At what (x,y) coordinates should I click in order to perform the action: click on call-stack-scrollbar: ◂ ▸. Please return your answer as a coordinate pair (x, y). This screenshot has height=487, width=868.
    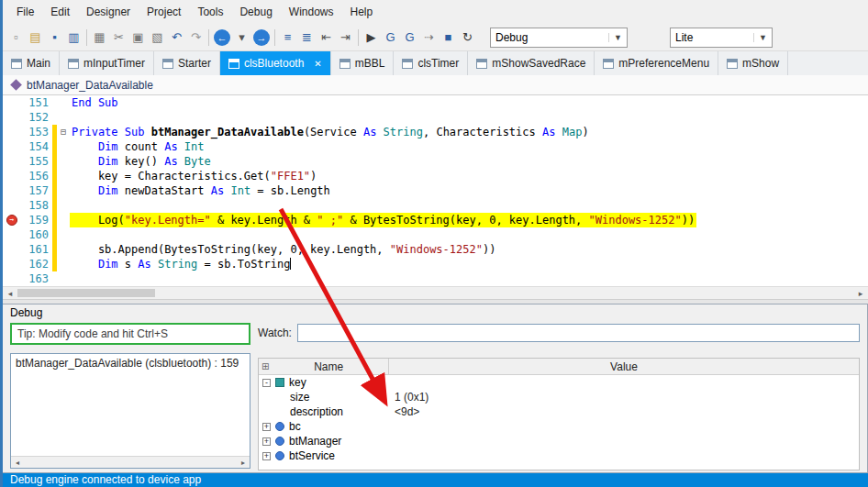
    Looking at the image, I should click on (130, 462).